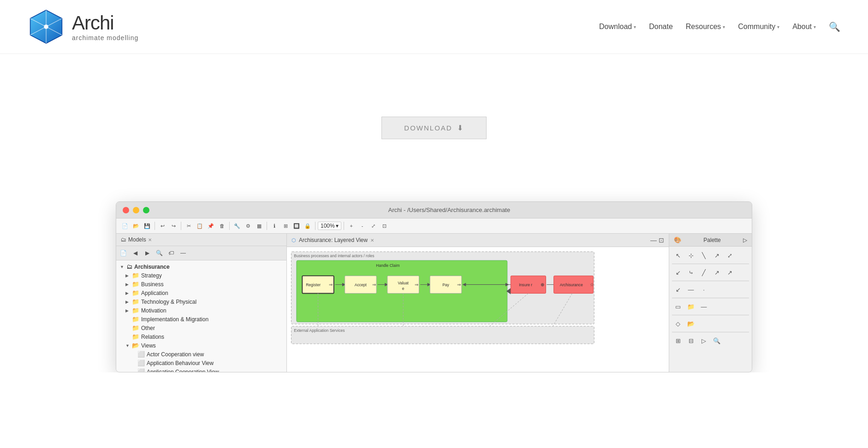  What do you see at coordinates (189, 226) in the screenshot?
I see `tb-cut: ✂` at bounding box center [189, 226].